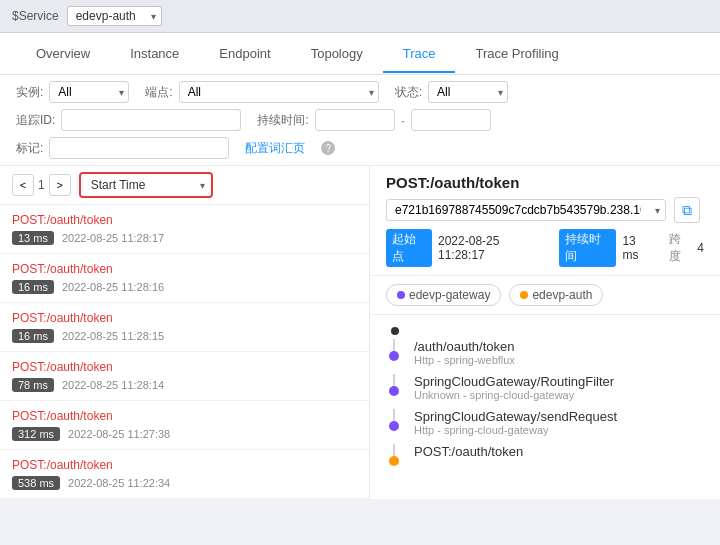 Image resolution: width=720 pixels, height=545 pixels. Describe the element at coordinates (464, 248) in the screenshot. I see `stat-start: 起始点 2022-08-25 11:28:17` at that location.